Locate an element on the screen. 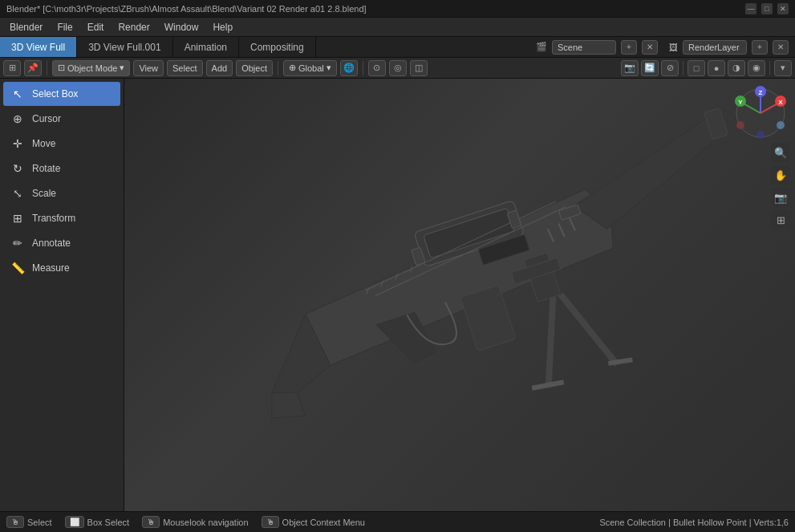 This screenshot has height=532, width=795. minimize-button: — is located at coordinates (751, 9).